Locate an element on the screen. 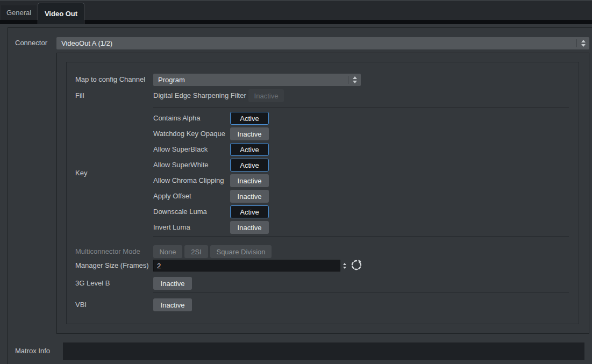  map-channel-dropdown-value: Program is located at coordinates (251, 80).